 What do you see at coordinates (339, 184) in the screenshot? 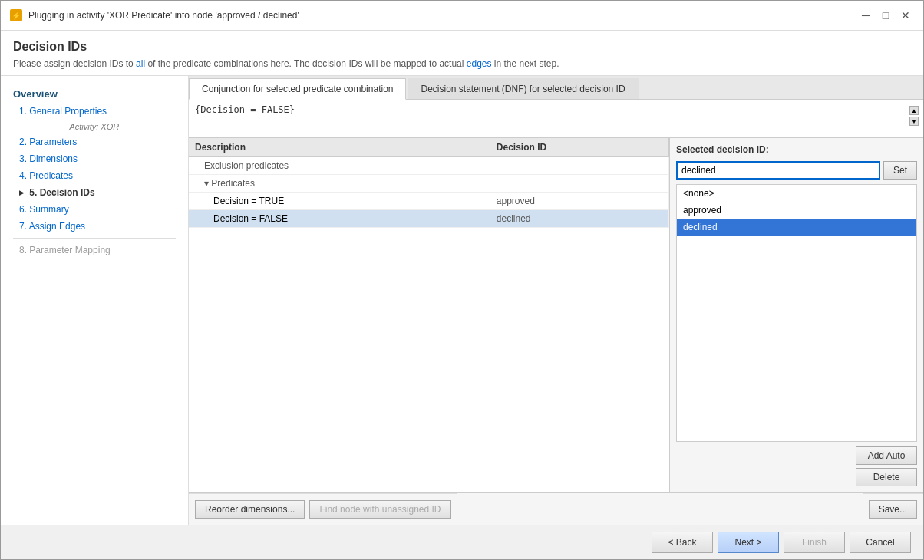
I see `predicates-group-label: ▾ Predicates` at bounding box center [339, 184].